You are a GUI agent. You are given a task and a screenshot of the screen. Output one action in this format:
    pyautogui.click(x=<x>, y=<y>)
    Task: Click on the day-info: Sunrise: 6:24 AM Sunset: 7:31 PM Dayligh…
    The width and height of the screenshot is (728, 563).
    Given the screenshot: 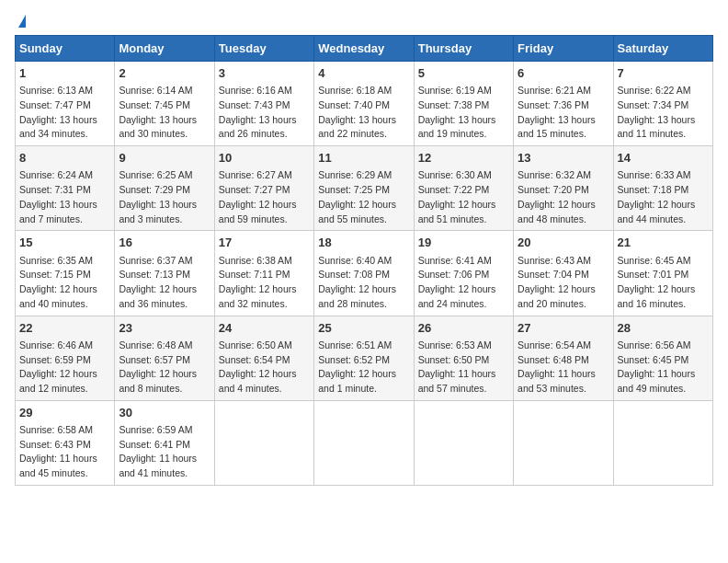 What is the action you would take?
    pyautogui.click(x=64, y=197)
    